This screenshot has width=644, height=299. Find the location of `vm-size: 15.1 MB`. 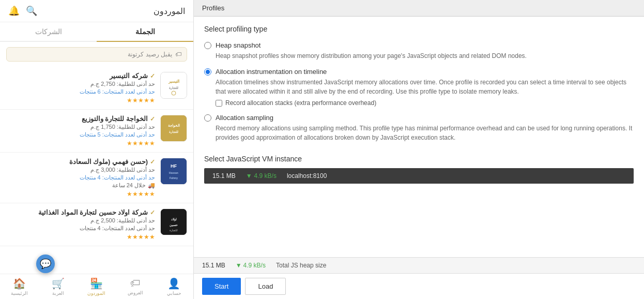

vm-size: 15.1 MB is located at coordinates (224, 176).